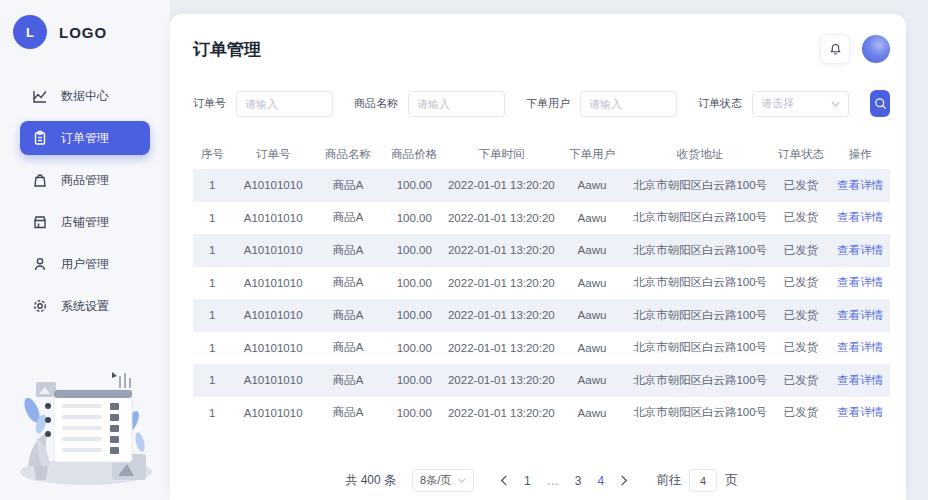 Image resolution: width=928 pixels, height=500 pixels. What do you see at coordinates (85, 96) in the screenshot?
I see `sidebar-item-label: 数据中心` at bounding box center [85, 96].